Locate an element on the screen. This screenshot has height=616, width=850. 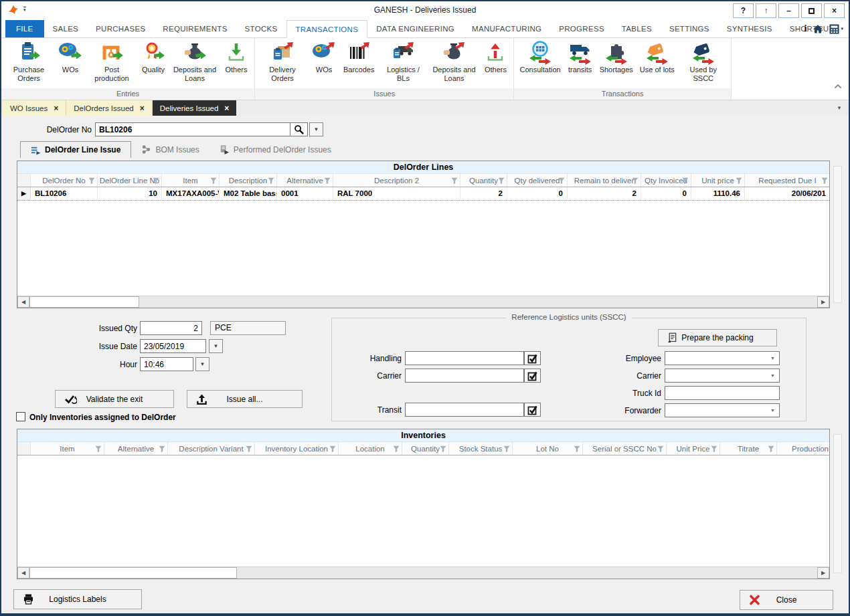
column-header-inventory-location: Inventory Location is located at coordinates (297, 448).